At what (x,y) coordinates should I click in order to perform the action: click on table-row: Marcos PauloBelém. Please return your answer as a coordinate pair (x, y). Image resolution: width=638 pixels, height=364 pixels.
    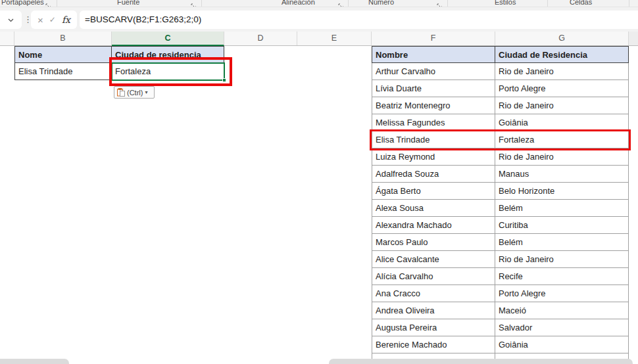
    Looking at the image, I should click on (500, 242).